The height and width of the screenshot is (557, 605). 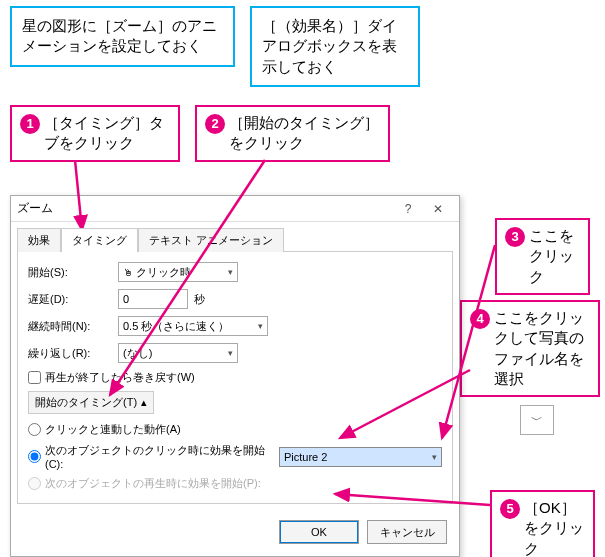 I want to click on callout-step-1: 1 ［タイミング］タブをクリック, so click(x=95, y=134).